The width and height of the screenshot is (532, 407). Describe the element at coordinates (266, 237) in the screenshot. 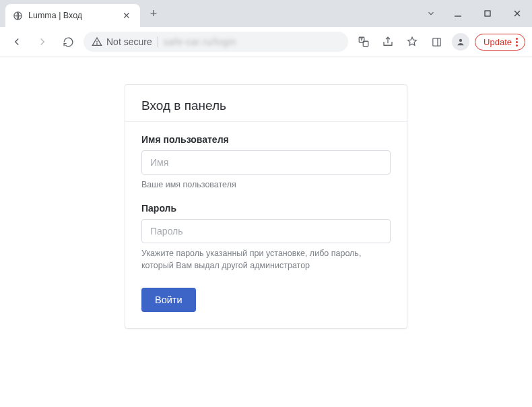

I see `password-group: Пароль Укажите пароль указанный при уста…` at that location.